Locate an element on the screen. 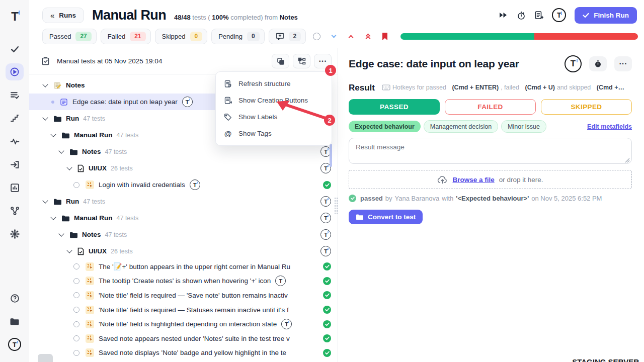  tree-row-test: Saved note displays 'Note' badge and yel… is located at coordinates (183, 353).